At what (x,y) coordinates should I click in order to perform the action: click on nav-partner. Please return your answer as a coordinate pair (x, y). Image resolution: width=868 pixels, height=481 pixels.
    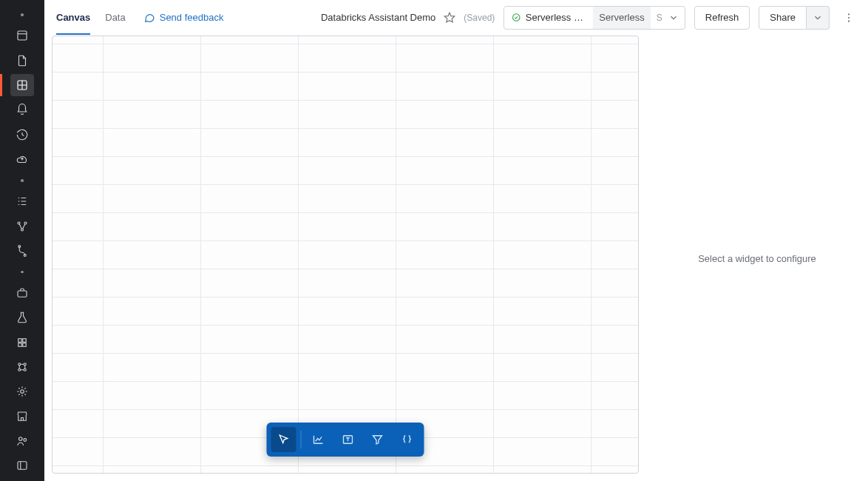
    Looking at the image, I should click on (22, 441).